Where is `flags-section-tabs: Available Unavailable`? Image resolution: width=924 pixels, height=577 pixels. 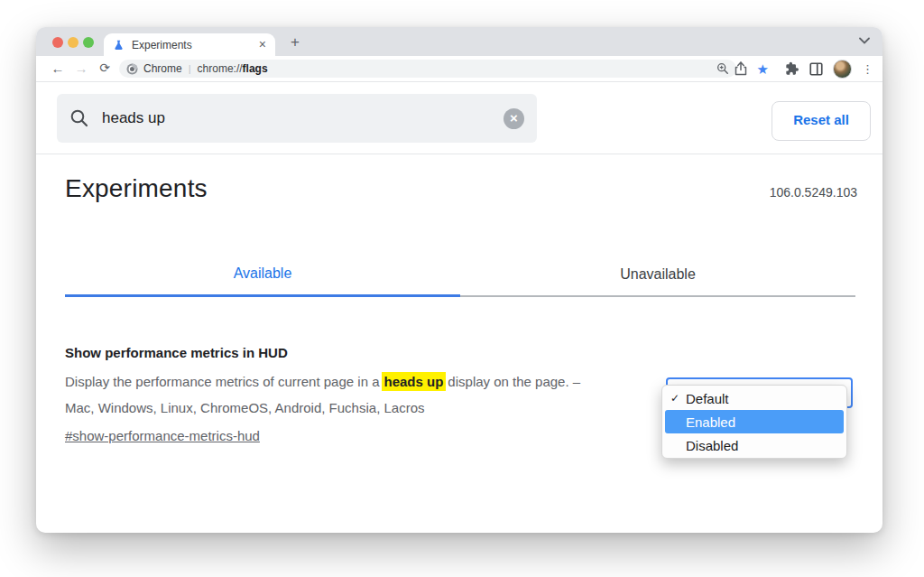
flags-section-tabs: Available Unavailable is located at coordinates (460, 275).